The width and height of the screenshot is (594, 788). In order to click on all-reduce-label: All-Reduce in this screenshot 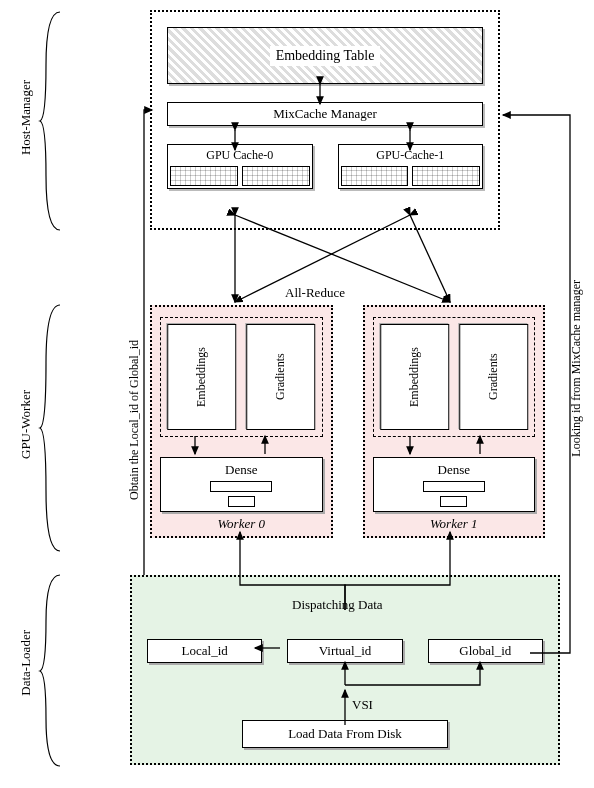, I will do `click(315, 293)`.